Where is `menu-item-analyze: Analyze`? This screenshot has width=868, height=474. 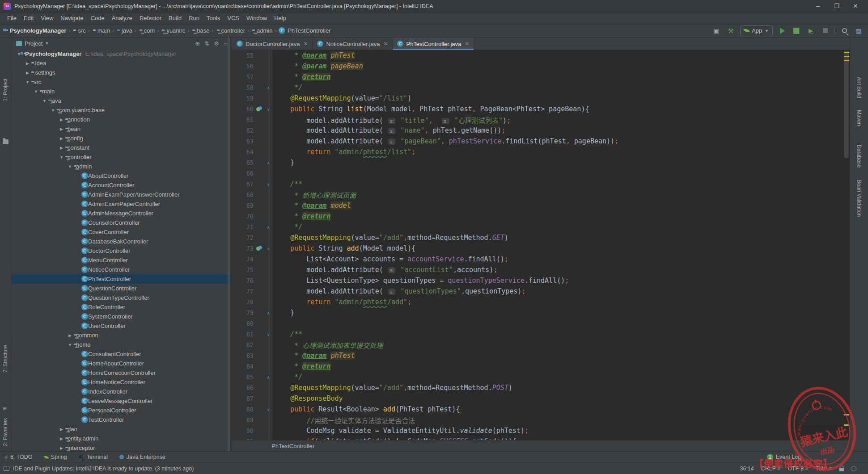
menu-item-analyze: Analyze is located at coordinates (122, 18).